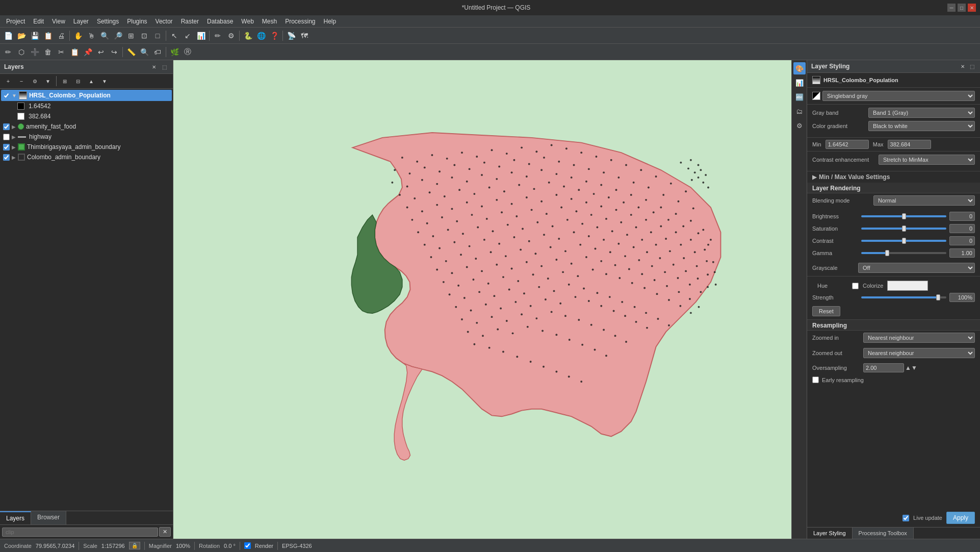 The width and height of the screenshot is (980, 552). Describe the element at coordinates (6, 137) in the screenshot. I see `layer-checkbox-highway` at that location.